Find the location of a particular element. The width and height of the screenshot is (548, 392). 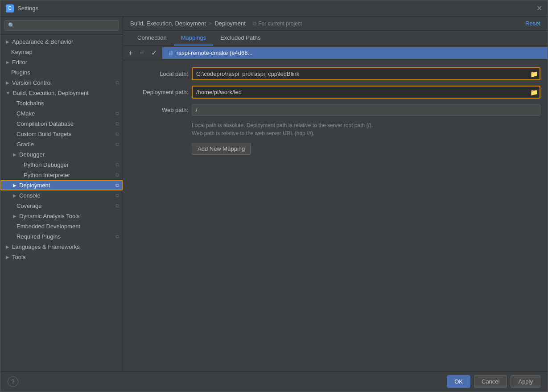

sidebar-item-languages: ▶ Languages & Frameworks is located at coordinates (62, 247).